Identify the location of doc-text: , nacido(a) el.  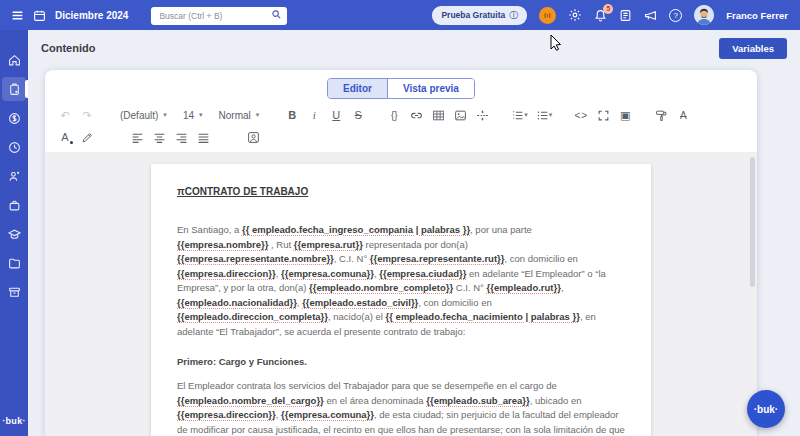
(357, 316).